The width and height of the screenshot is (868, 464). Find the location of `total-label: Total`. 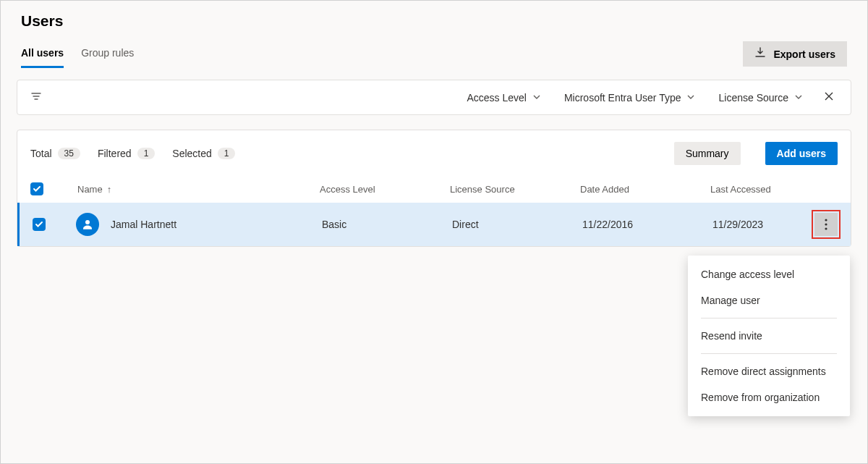

total-label: Total is located at coordinates (41, 153).